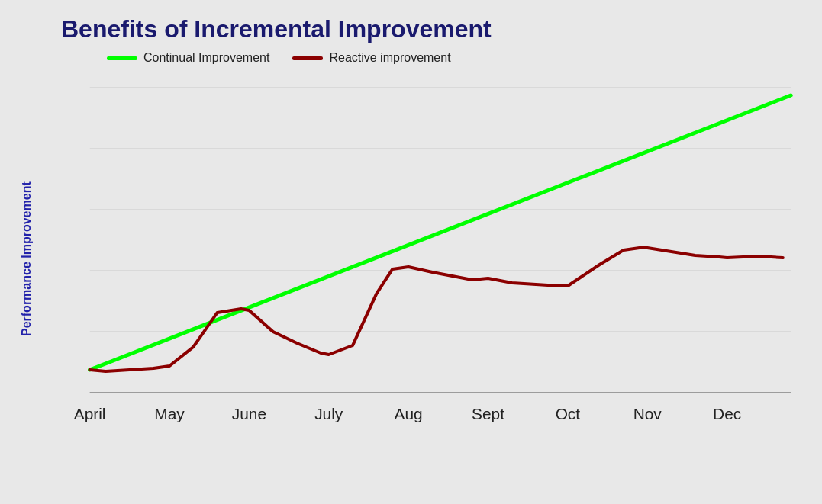 The image size is (822, 504). Describe the element at coordinates (169, 413) in the screenshot. I see `svg-text: May` at that location.